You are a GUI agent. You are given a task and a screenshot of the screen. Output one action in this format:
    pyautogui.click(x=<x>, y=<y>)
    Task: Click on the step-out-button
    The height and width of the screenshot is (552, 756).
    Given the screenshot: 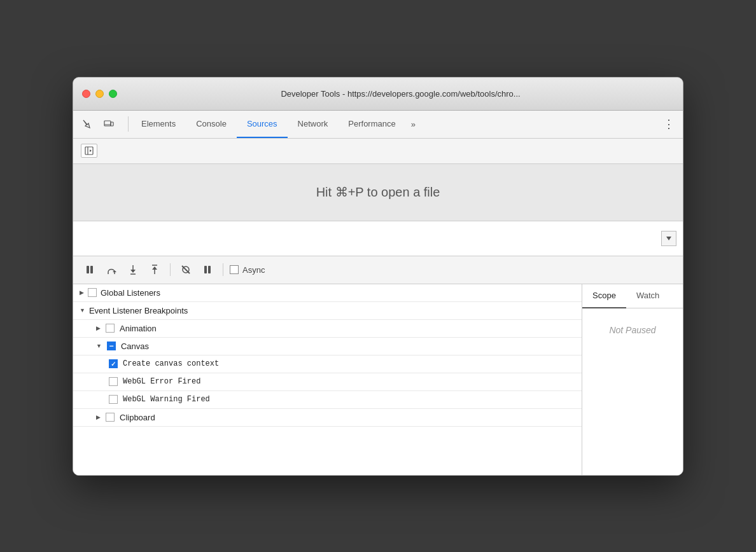 What is the action you would take?
    pyautogui.click(x=155, y=270)
    